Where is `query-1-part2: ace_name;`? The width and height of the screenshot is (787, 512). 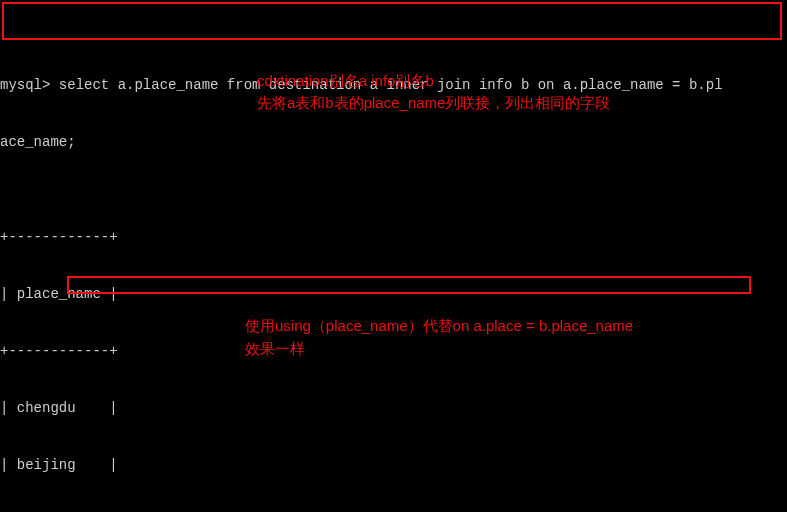 query-1-part2: ace_name; is located at coordinates (394, 142).